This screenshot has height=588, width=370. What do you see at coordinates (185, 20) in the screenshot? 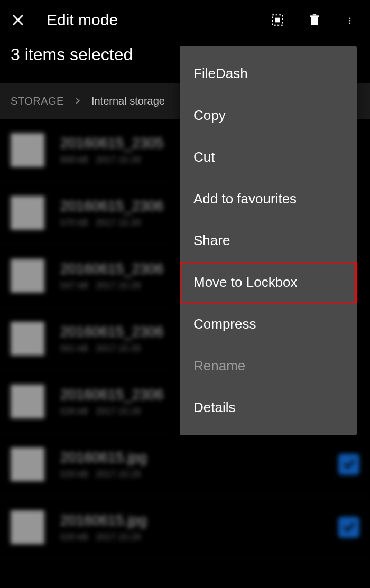
I see `toolbar: Edit mode` at bounding box center [185, 20].